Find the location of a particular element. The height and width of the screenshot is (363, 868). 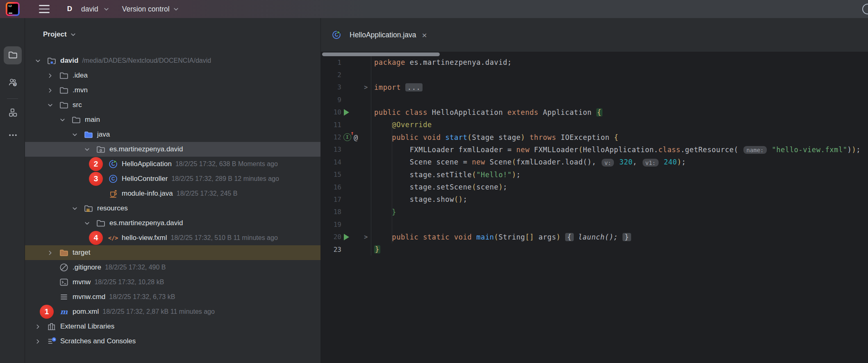

code-line-15: 15 stage.setTitle("Hello!"); is located at coordinates (594, 175).